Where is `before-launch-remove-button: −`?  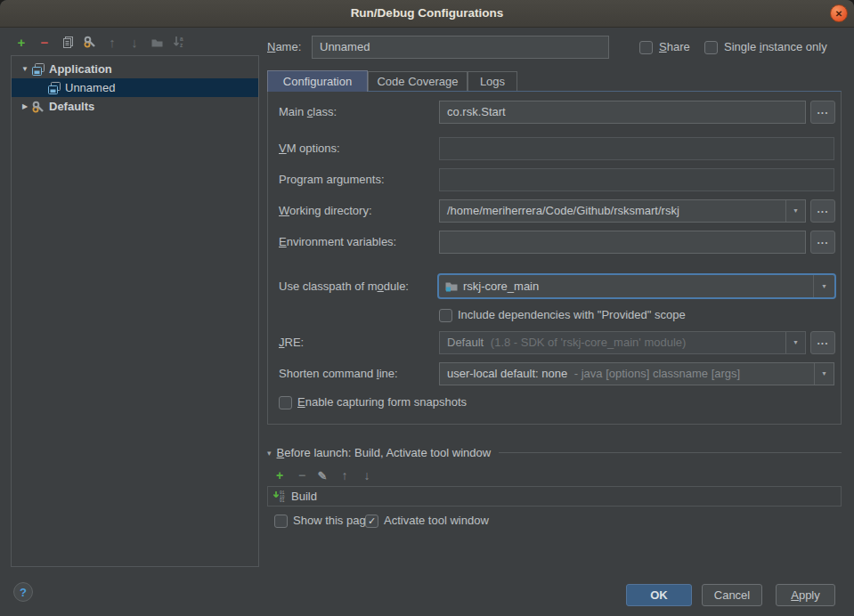 before-launch-remove-button: − is located at coordinates (302, 475).